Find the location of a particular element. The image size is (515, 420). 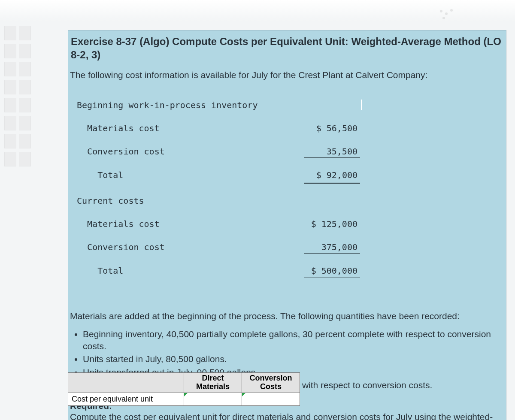

begwip-materials-value: $ 56,500 is located at coordinates (332, 129).